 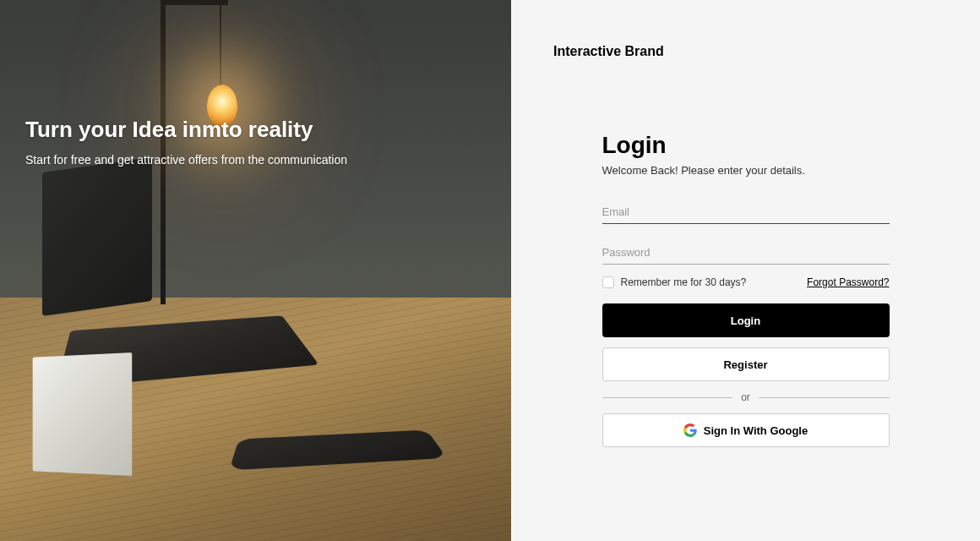 What do you see at coordinates (186, 160) in the screenshot?
I see `hero-subtitle: Start for free and get attractive offers…` at bounding box center [186, 160].